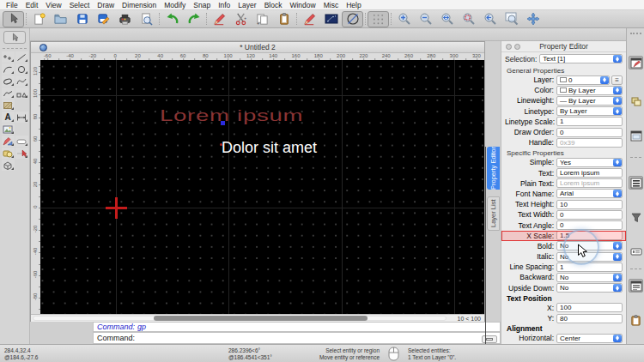 This screenshot has width=644, height=362. Describe the element at coordinates (508, 46) in the screenshot. I see `panel-close-icon` at that location.